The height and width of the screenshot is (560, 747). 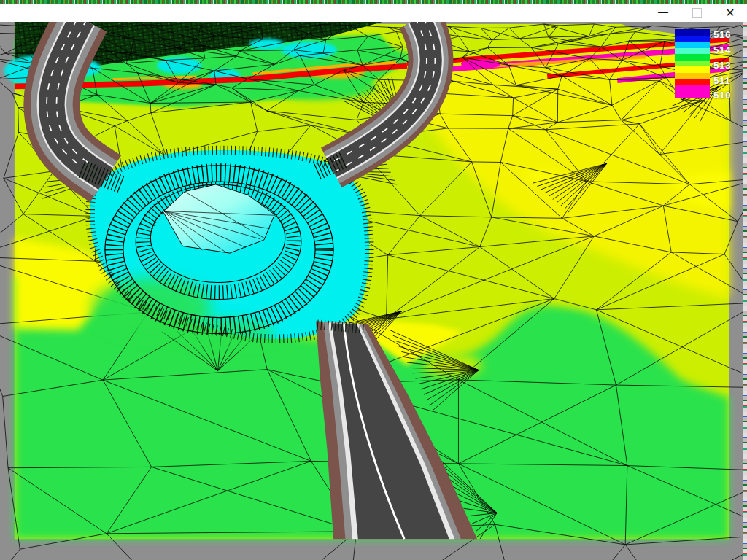 I want to click on maximize-button, so click(x=697, y=13).